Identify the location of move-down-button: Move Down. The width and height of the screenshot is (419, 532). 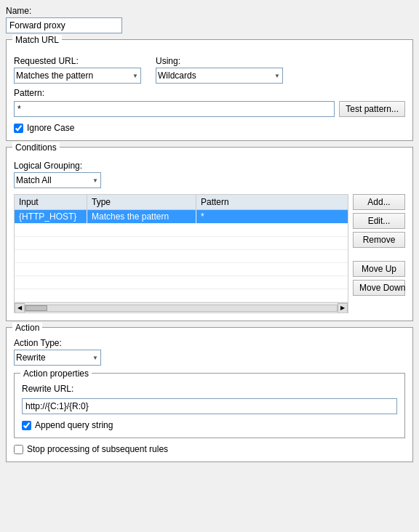
(379, 288).